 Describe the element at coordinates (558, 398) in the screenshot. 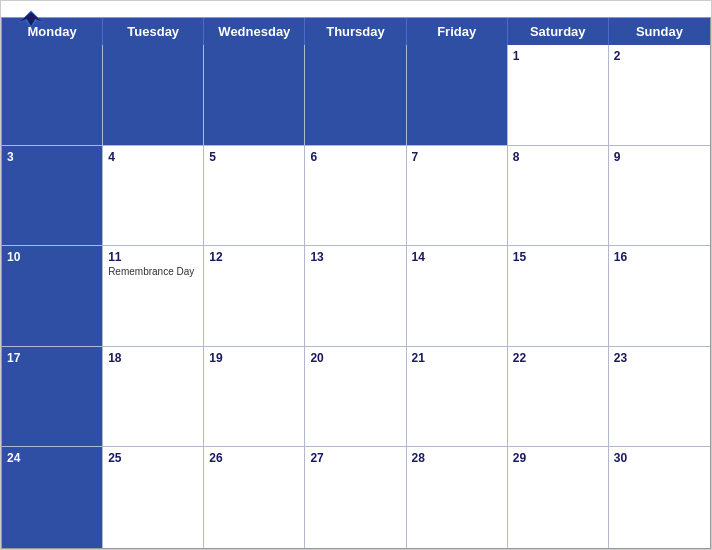

I see `calendar-day-cell: 22` at that location.